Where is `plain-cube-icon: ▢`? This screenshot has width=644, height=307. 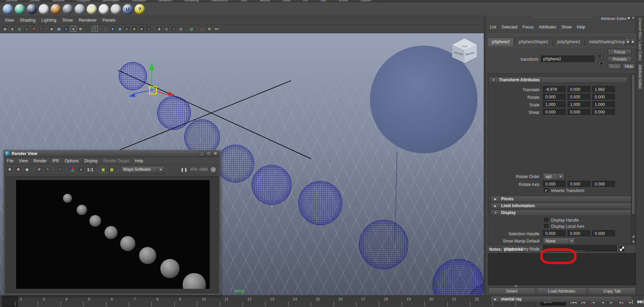 plain-cube-icon: ▢ is located at coordinates (202, 29).